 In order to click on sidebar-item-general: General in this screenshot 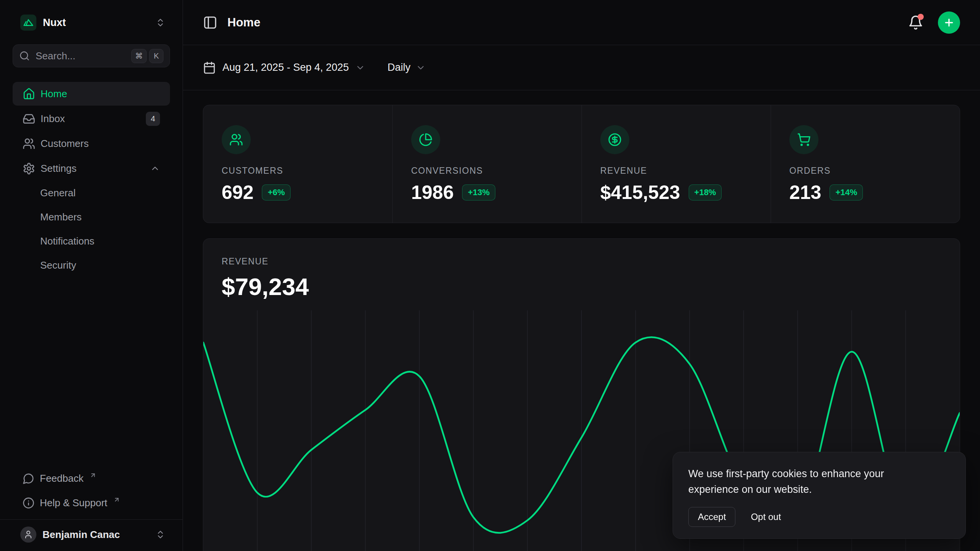, I will do `click(91, 193)`.